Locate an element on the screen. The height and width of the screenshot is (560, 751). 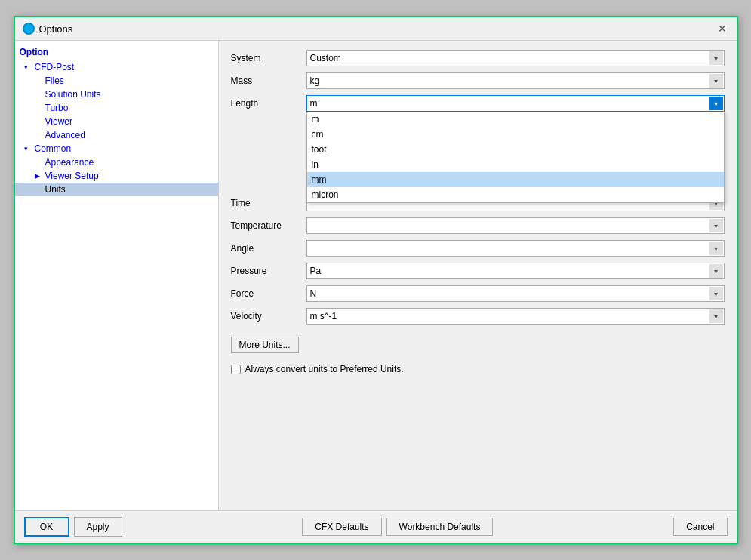
system-select-wrapper: Custom ▾ is located at coordinates (516, 58).